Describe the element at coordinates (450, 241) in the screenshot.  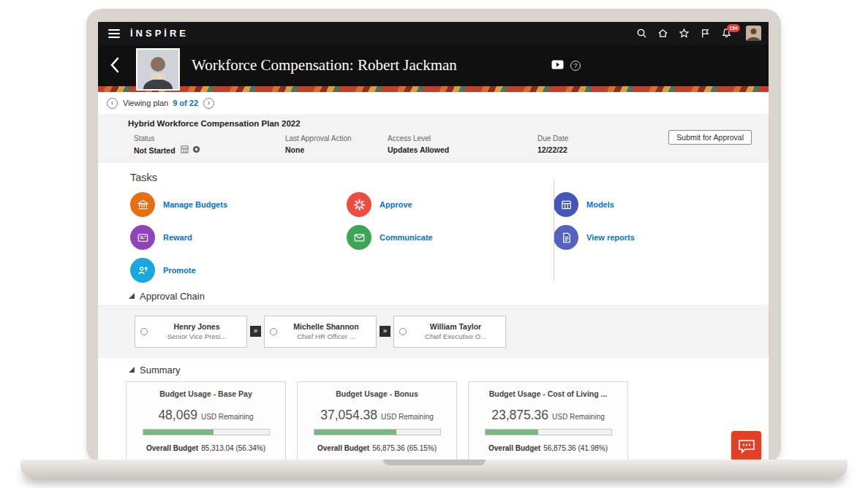
I see `tasks-column-2: Approve Communicate` at that location.